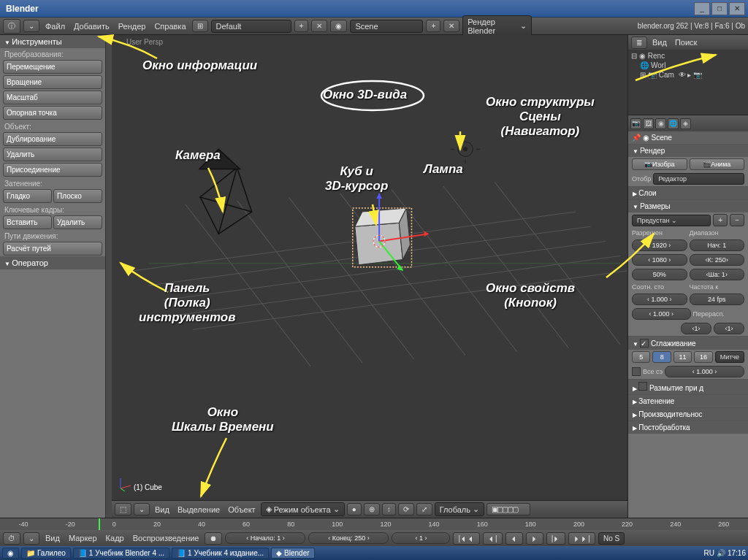 The width and height of the screenshot is (748, 560). Describe the element at coordinates (660, 245) in the screenshot. I see `res-x-field: ‹ 1920 ›` at that location.